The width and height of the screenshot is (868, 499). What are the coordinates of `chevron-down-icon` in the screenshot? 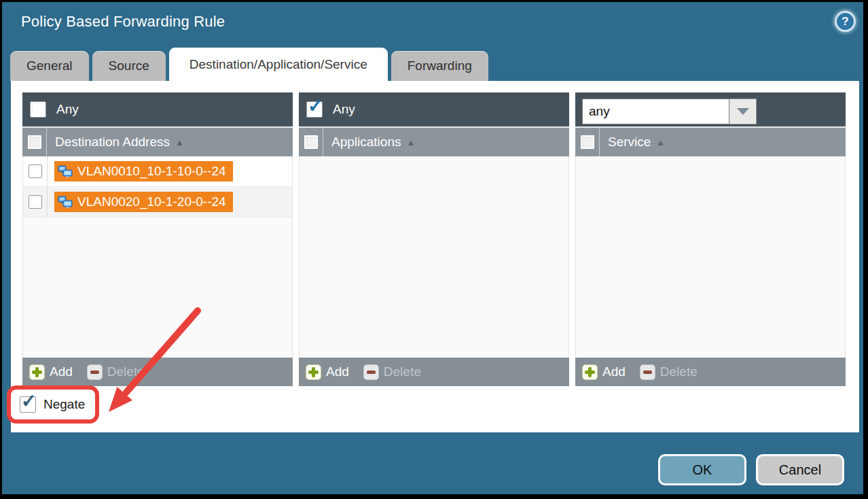 It's located at (743, 111).